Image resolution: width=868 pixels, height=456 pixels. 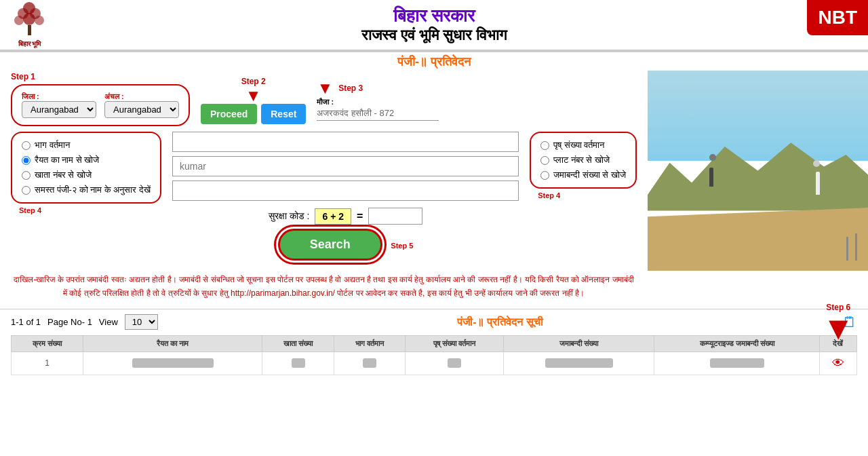 What do you see at coordinates (737, 363) in the screenshot?
I see `blurred-comp` at bounding box center [737, 363].